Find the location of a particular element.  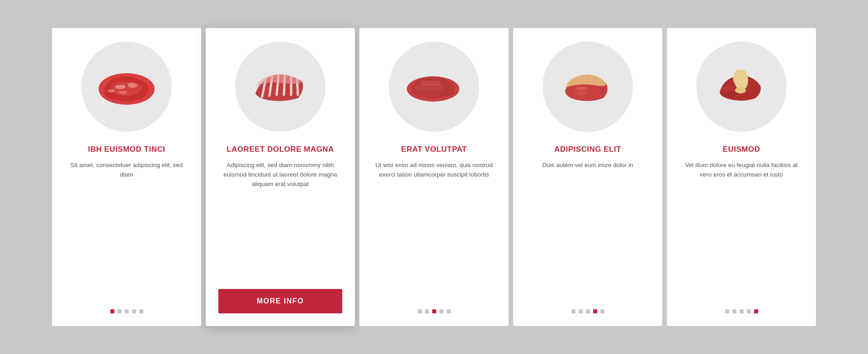

card-2-title: LAOREET DOLORE MAGNA is located at coordinates (280, 149).